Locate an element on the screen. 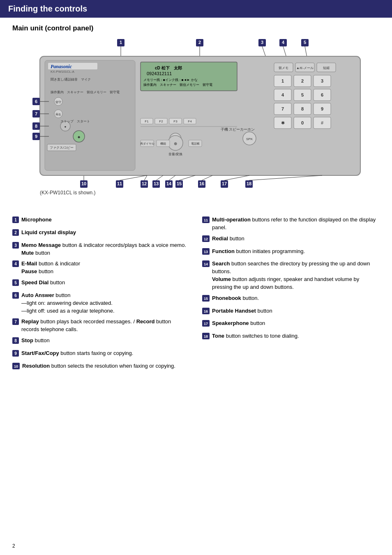 The height and width of the screenshot is (555, 392). svg-text: F3 is located at coordinates (175, 122).